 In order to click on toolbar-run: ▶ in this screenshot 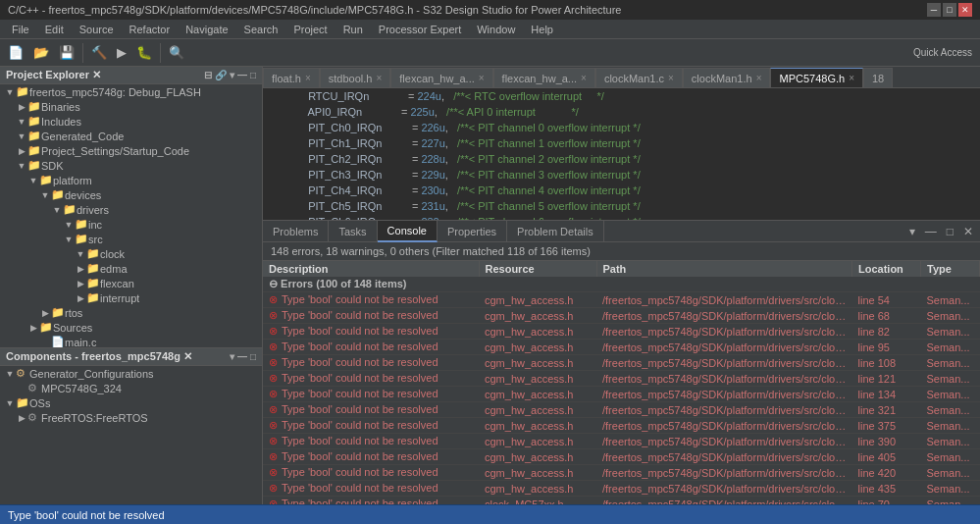, I will do `click(122, 53)`.